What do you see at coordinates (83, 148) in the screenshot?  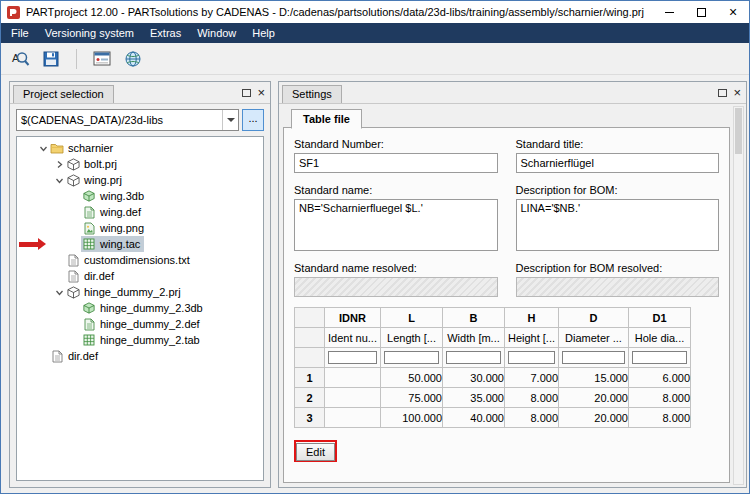 I see `tree-item-content: scharnier` at bounding box center [83, 148].